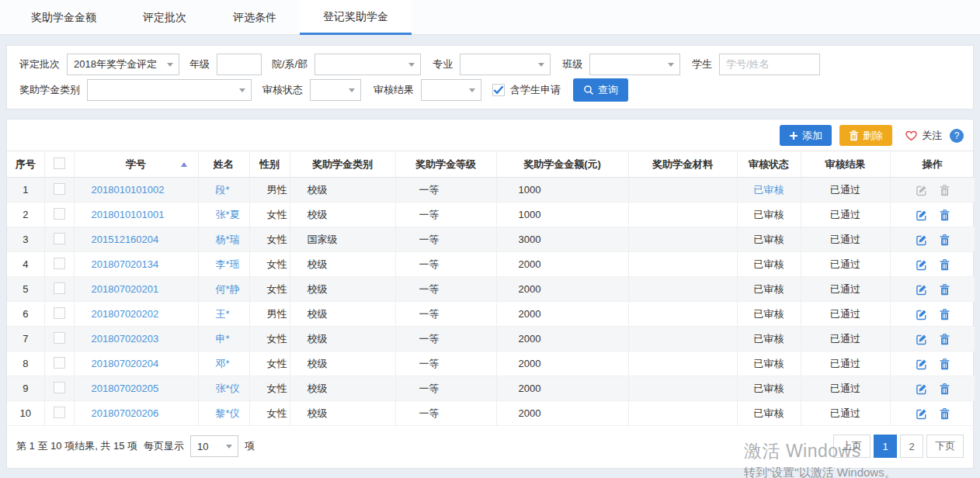 Image resolution: width=980 pixels, height=478 pixels. What do you see at coordinates (64, 17) in the screenshot?
I see `tab-1: 奖助学金金额` at bounding box center [64, 17].